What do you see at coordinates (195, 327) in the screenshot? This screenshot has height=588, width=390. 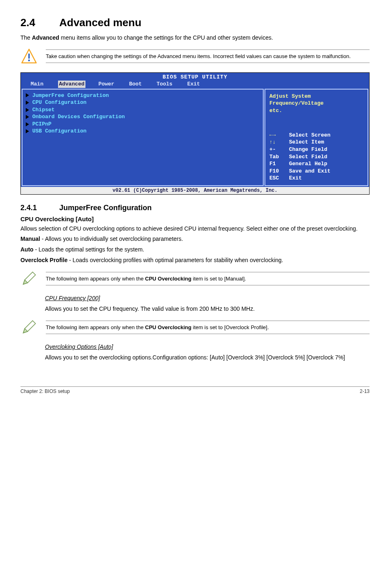 I see `note-callout-2: The following item appears only when the…` at bounding box center [195, 327].